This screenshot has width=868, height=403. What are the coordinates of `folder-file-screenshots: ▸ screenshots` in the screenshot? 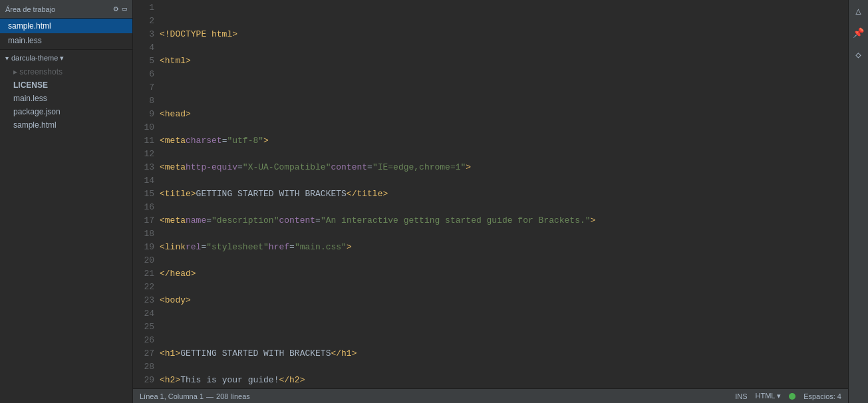 It's located at (69, 72).